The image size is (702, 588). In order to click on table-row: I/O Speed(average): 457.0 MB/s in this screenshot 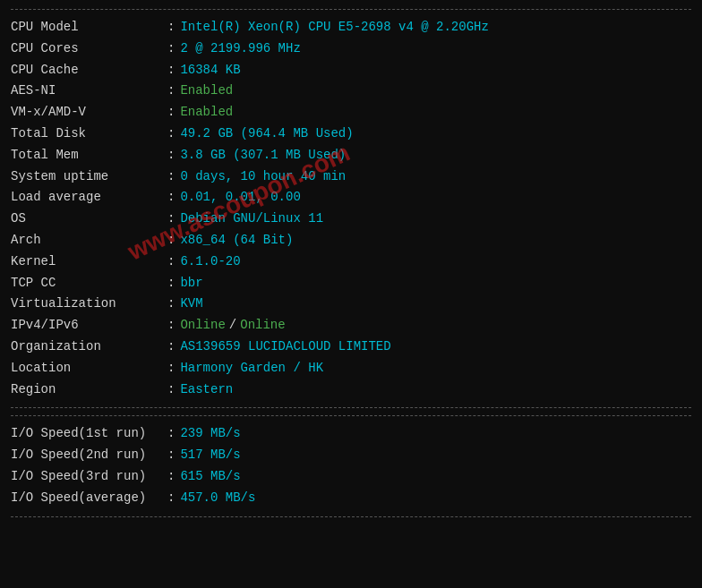, I will do `click(351, 499)`.